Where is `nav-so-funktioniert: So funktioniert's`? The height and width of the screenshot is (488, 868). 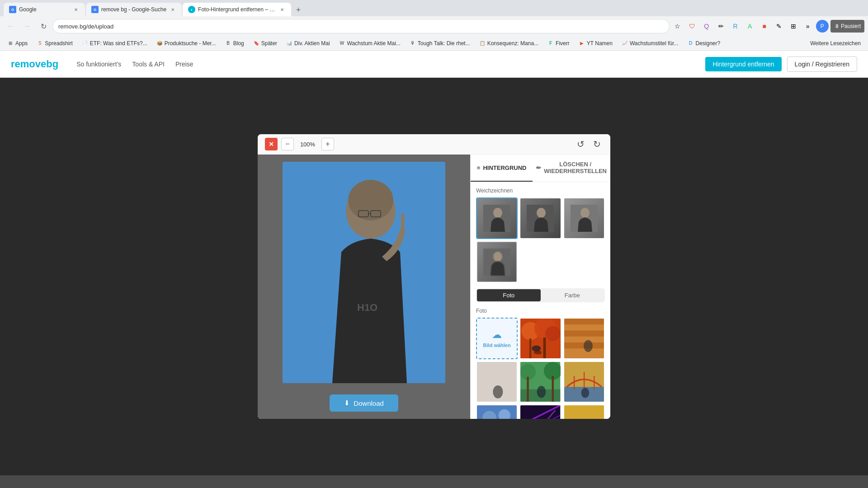
nav-so-funktioniert: So funktioniert's is located at coordinates (99, 64).